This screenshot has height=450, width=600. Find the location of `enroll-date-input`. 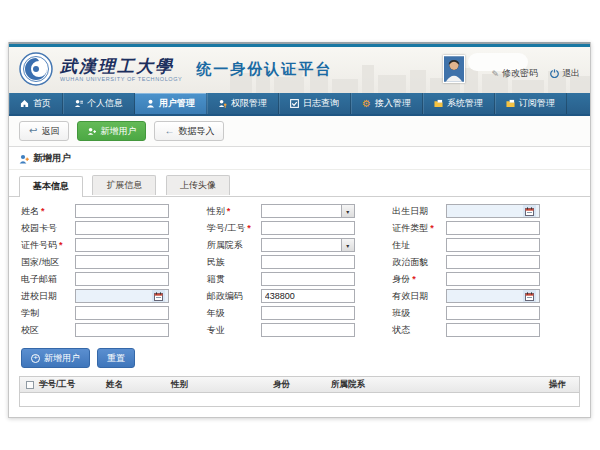

enroll-date-input is located at coordinates (122, 296).